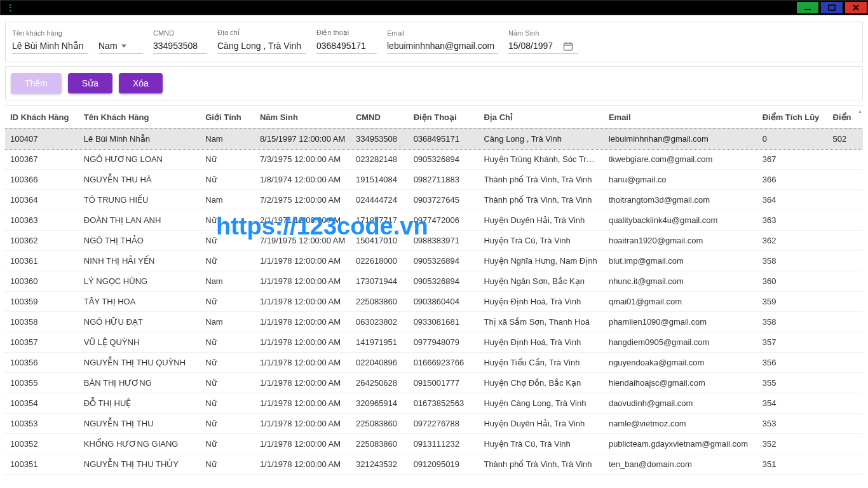  What do you see at coordinates (541, 363) in the screenshot?
I see `cell-address: Huyện Tiểu Cần, Trà Vinh` at bounding box center [541, 363].